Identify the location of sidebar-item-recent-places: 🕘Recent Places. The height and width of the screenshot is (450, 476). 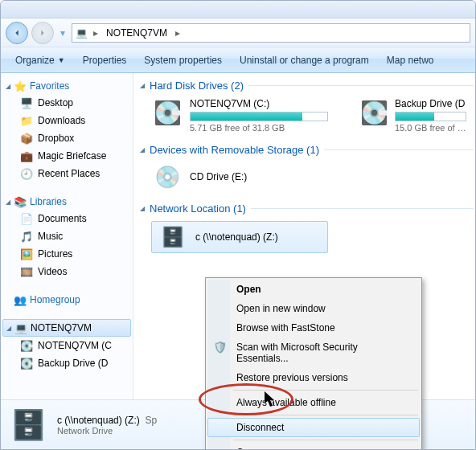
(67, 174).